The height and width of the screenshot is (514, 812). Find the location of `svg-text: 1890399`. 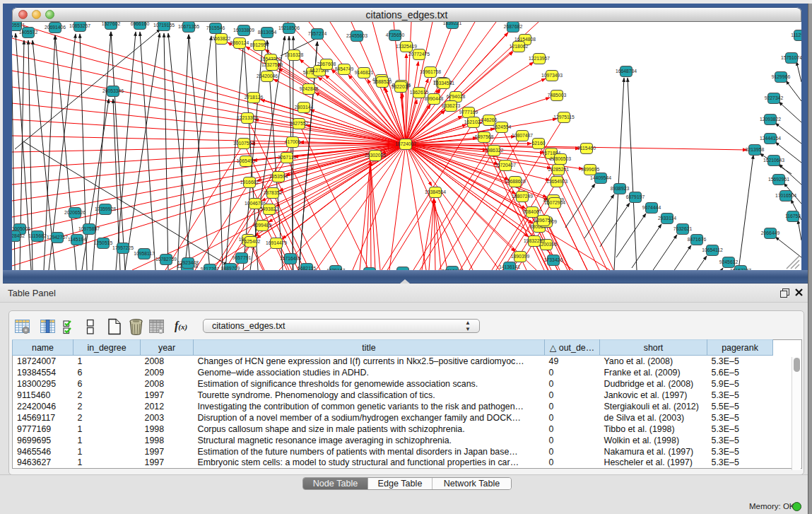

svg-text: 1890399 is located at coordinates (520, 256).